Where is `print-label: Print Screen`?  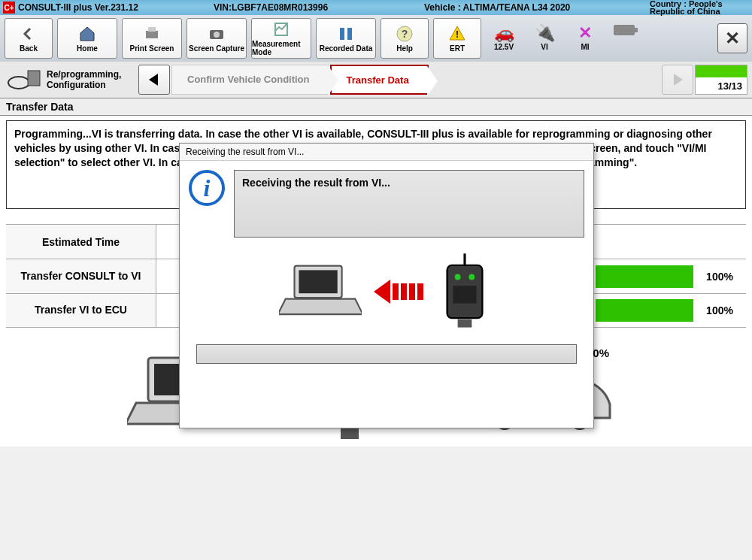 print-label: Print Screen is located at coordinates (152, 48).